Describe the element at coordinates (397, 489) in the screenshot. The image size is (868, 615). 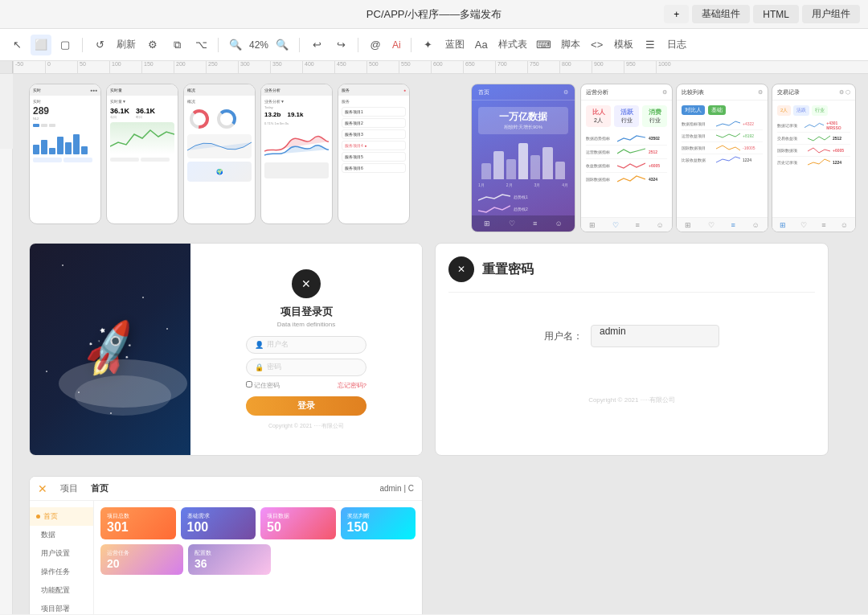
I see `dash-user-info: admin | C` at that location.